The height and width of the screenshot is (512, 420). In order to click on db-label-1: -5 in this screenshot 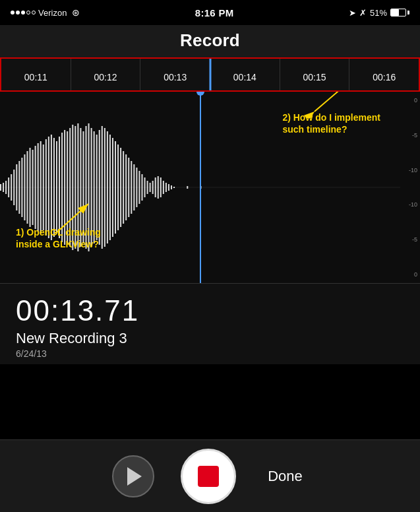, I will do `click(415, 135)`.